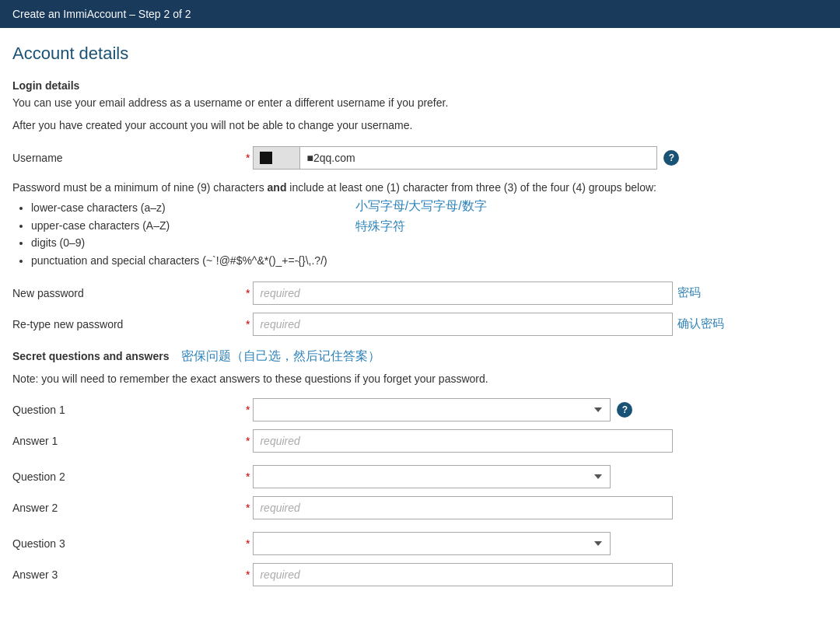 Image resolution: width=840 pixels, height=640 pixels. I want to click on secret-heading: Secret questions and answers, so click(91, 356).